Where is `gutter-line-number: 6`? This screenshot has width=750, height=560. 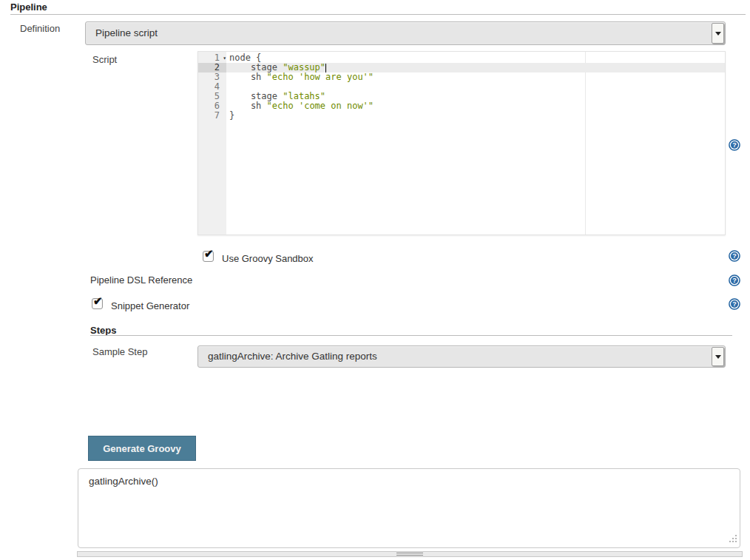 gutter-line-number: 6 is located at coordinates (212, 107).